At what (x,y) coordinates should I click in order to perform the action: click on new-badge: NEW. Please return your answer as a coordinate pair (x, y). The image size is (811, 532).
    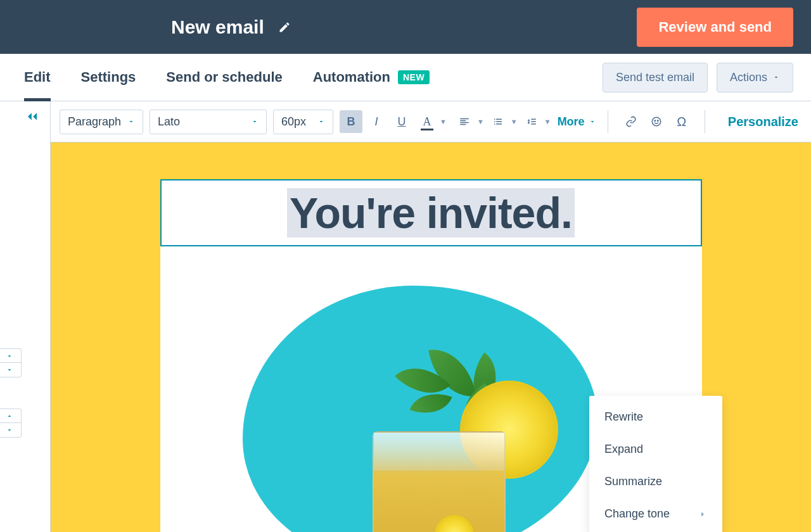
    Looking at the image, I should click on (414, 77).